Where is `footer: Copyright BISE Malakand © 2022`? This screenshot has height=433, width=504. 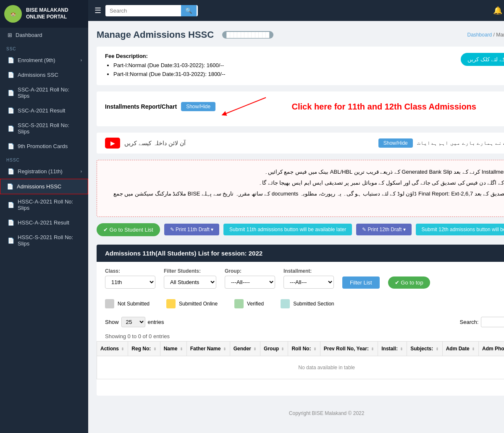
footer: Copyright BISE Malakand © 2022 is located at coordinates (300, 413).